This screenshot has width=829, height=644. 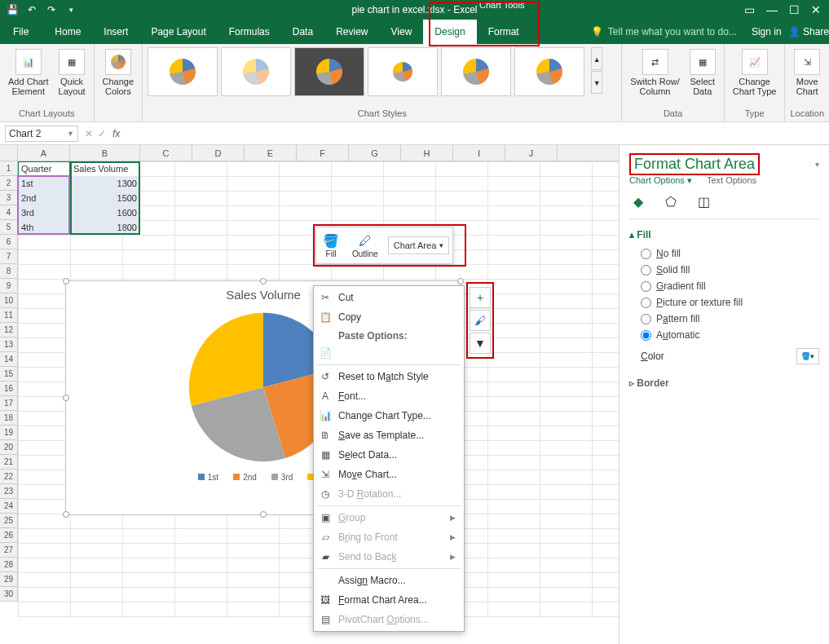 What do you see at coordinates (724, 235) in the screenshot?
I see `fill-section-header: ▴ Fill` at bounding box center [724, 235].